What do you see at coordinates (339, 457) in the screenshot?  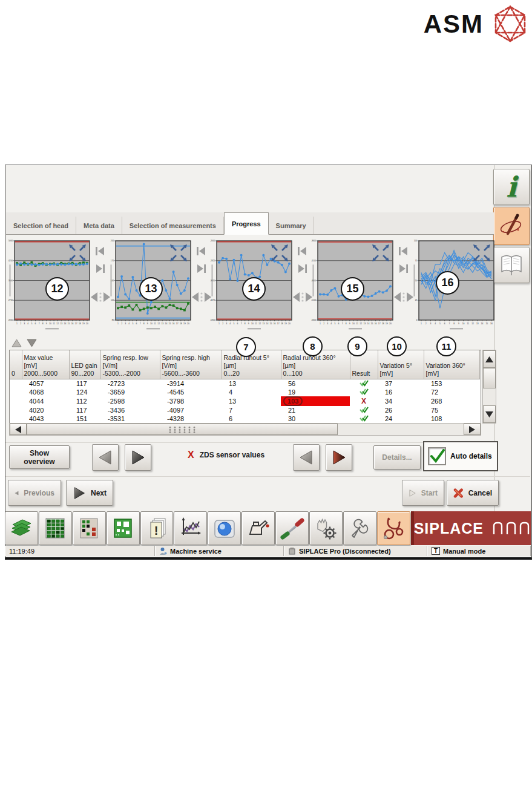 I see `detail-page-forward-button` at bounding box center [339, 457].